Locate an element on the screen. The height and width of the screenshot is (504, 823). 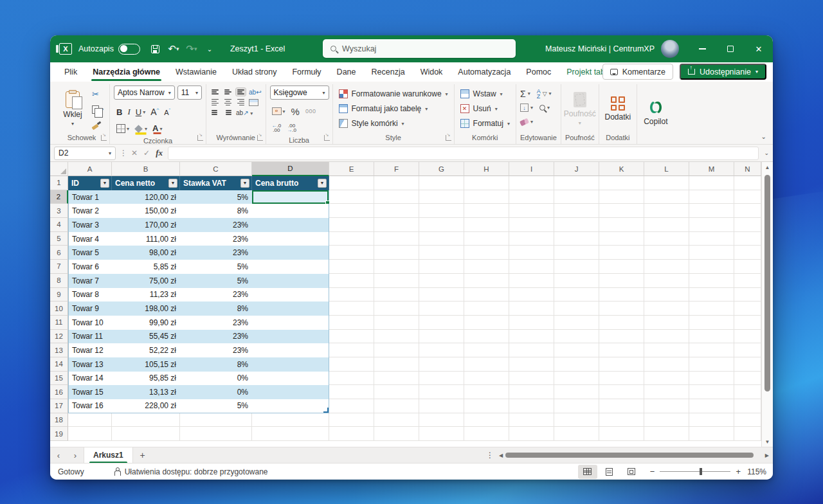
cell-B19 is located at coordinates (146, 434).